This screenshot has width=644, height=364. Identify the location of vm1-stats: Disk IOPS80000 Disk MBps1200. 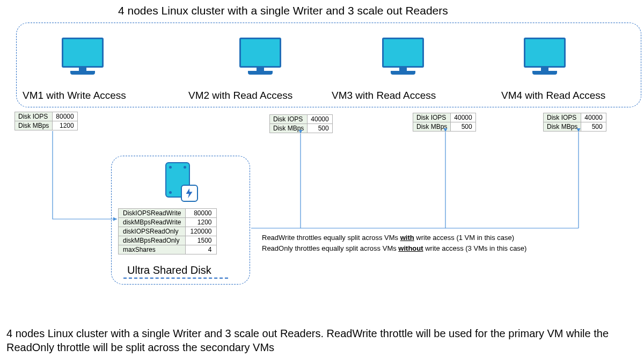
(46, 121).